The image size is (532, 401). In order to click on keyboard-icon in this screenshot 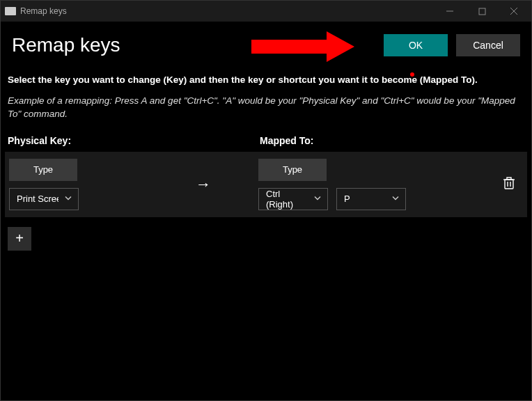, I will do `click(10, 11)`.